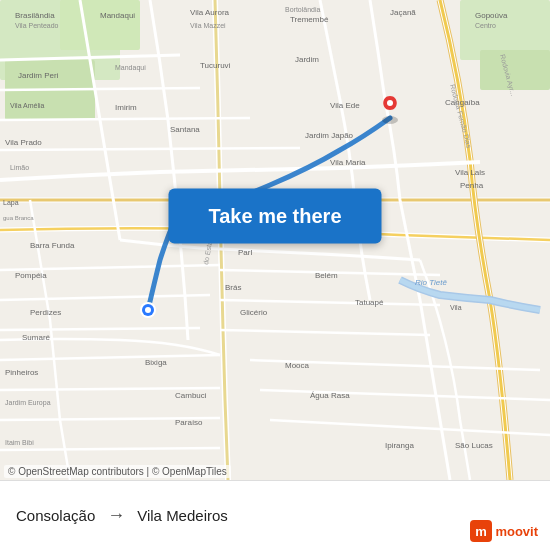 Image resolution: width=550 pixels, height=550 pixels. Describe the element at coordinates (492, 16) in the screenshot. I see `svg-text: Gopoúva` at that location.